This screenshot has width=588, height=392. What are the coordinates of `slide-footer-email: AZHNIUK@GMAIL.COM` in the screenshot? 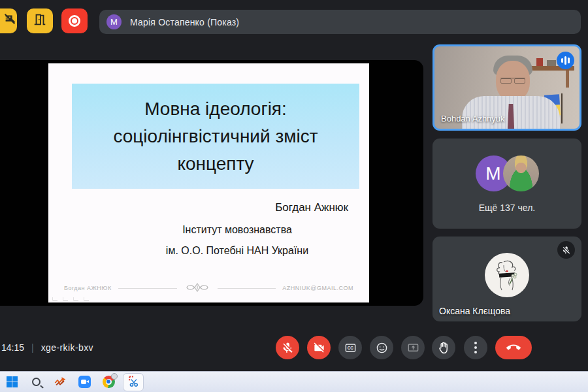 It's located at (318, 288).